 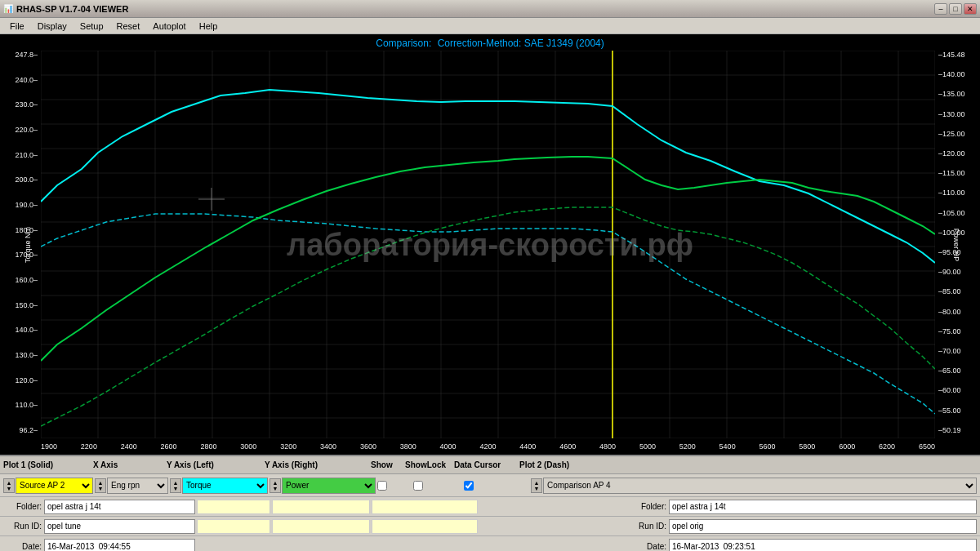 What do you see at coordinates (748, 465) in the screenshot?
I see `col-header-plot2: Plot 2 (Dash)` at bounding box center [748, 465].